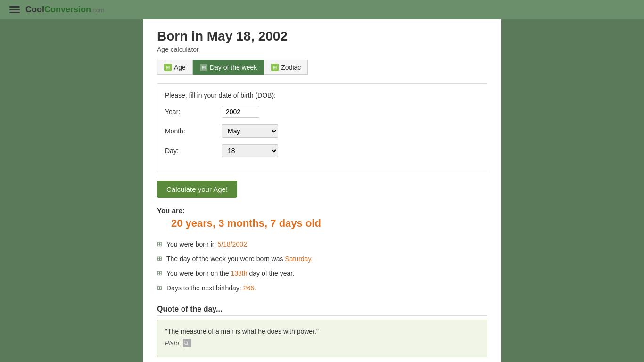  What do you see at coordinates (322, 95) in the screenshot?
I see `form-intro: Please, fill in your date of birth (DOB)…` at bounding box center [322, 95].